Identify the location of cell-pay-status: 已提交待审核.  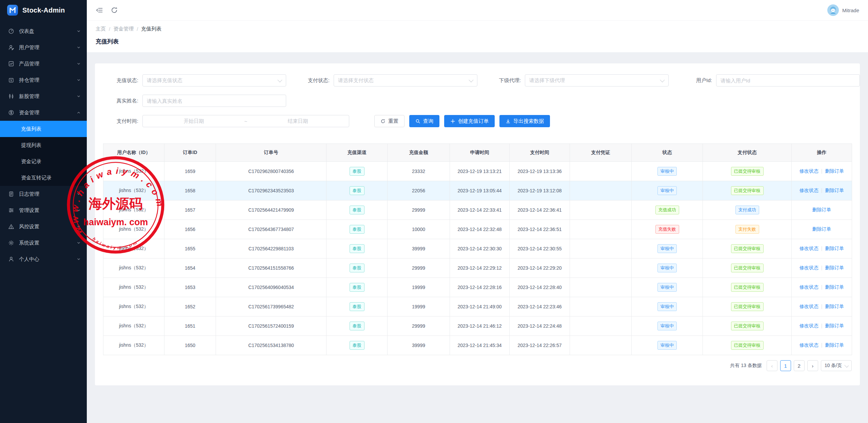
(747, 307).